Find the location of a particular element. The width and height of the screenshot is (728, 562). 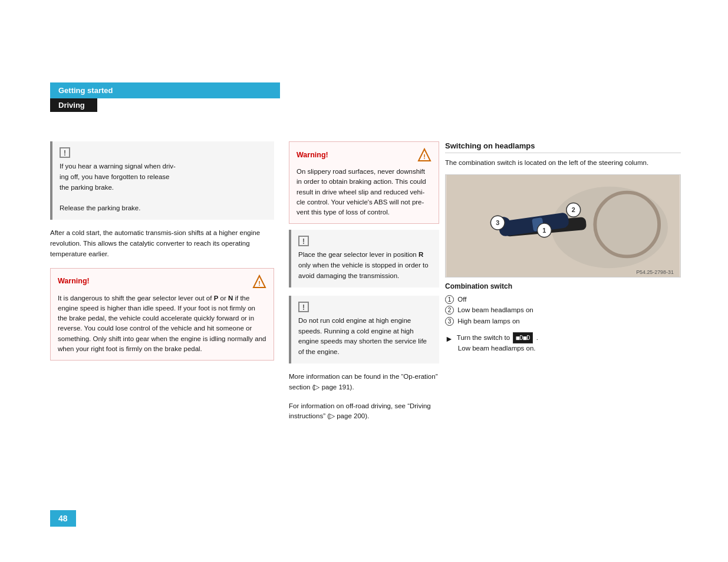

instruction-sub: Low beam headlamps on. is located at coordinates (497, 348).